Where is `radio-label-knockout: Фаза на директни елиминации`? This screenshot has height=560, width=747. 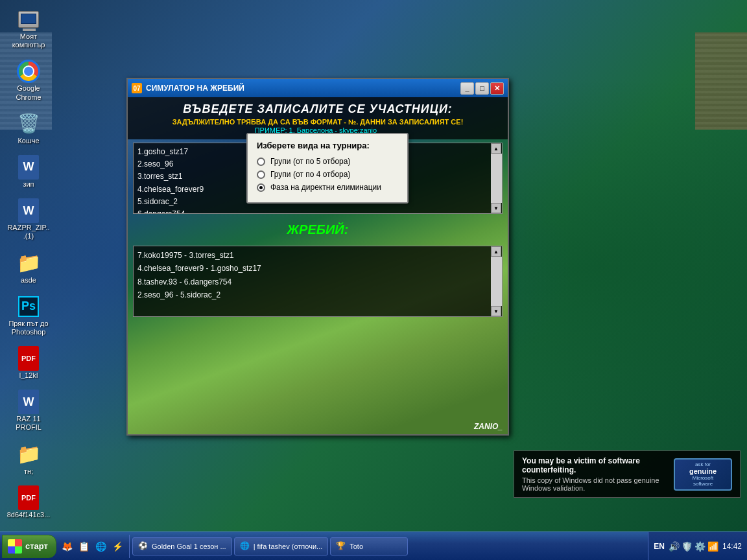
radio-label-knockout: Фаза на директни елиминации is located at coordinates (326, 187).